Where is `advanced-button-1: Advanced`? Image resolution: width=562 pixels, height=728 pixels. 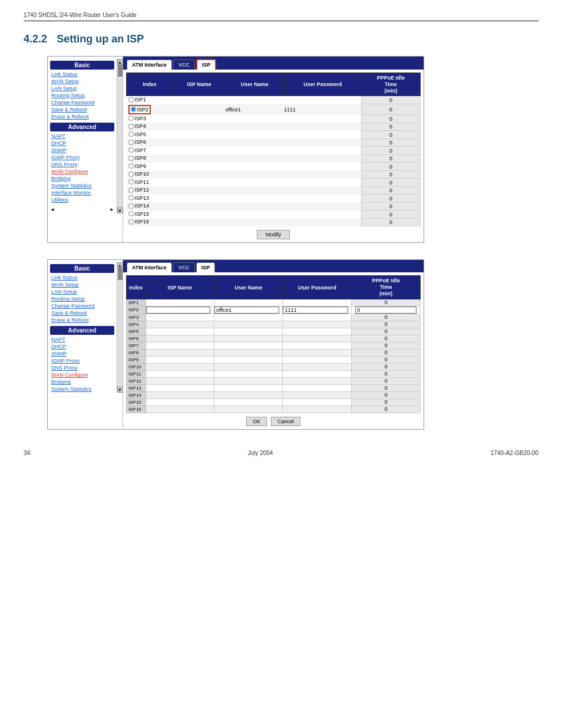
advanced-button-1: Advanced is located at coordinates (82, 127).